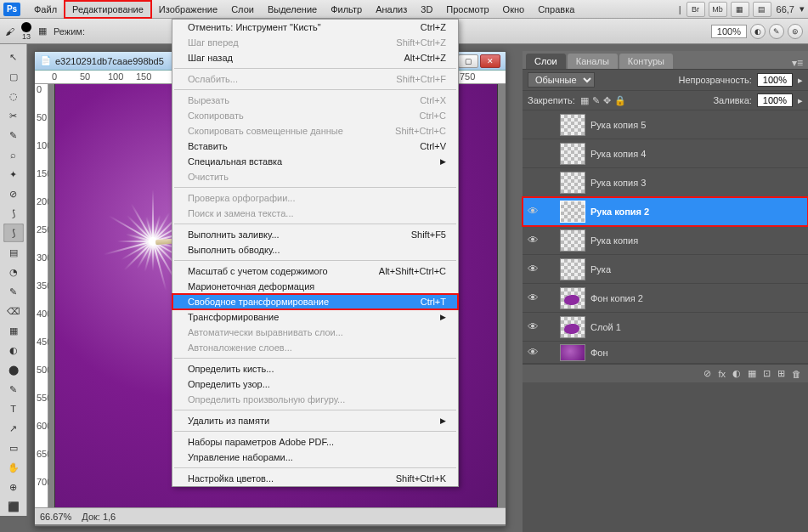 The image size is (808, 532). I want to click on layer-name: Рука копия 5, so click(619, 125).